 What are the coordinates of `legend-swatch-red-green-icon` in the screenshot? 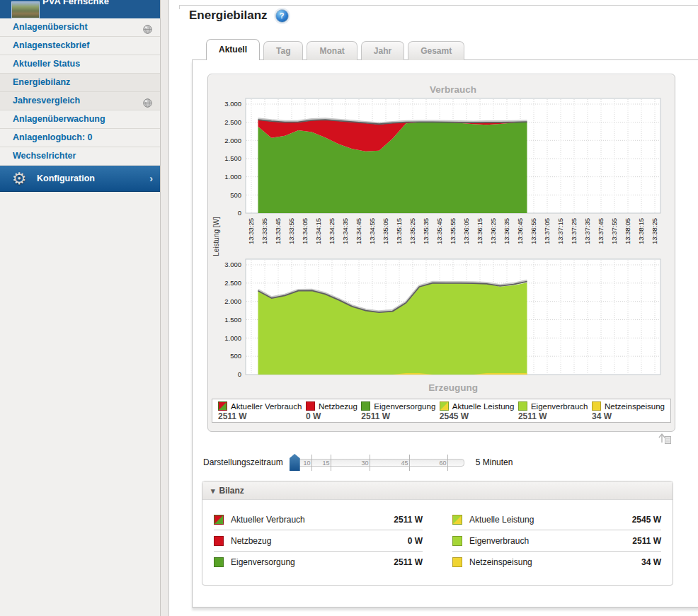 It's located at (222, 406).